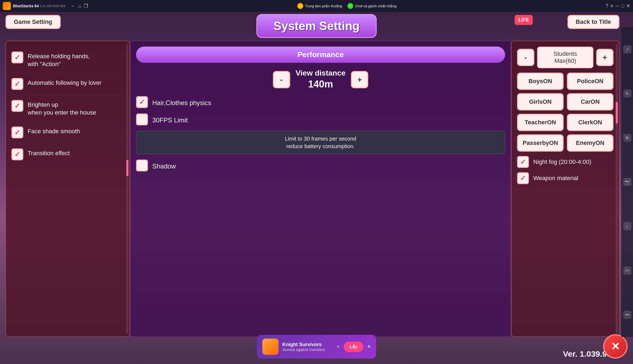  I want to click on topbar: BlueStacks 64 5.11.100.2102 N64 ← ⌂ ❐ Tr…, so click(316, 6).